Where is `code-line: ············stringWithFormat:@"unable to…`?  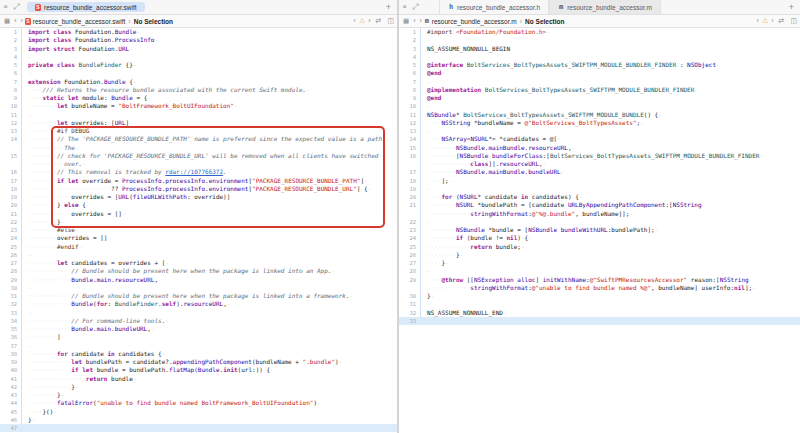
code-line: ············stringWithFormat:@"unable to… is located at coordinates (600, 288).